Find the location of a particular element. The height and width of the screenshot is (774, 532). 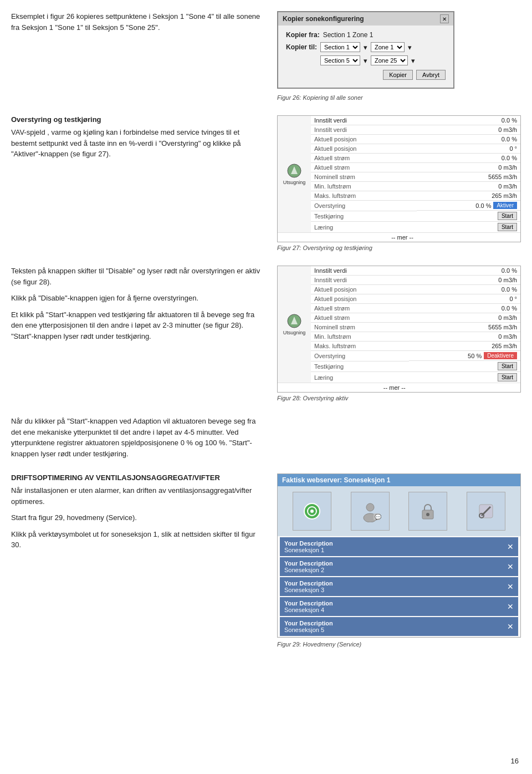

row-value: 0 ° is located at coordinates (469, 149).